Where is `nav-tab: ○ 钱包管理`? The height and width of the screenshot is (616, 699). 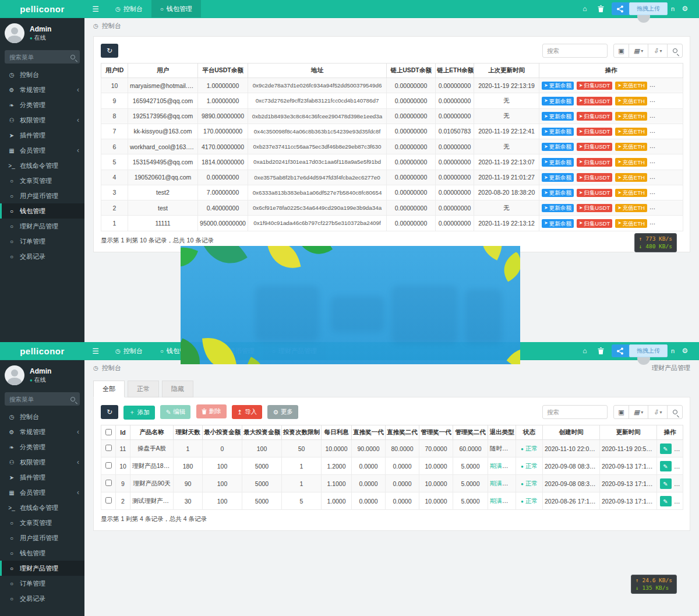
nav-tab: ○ 钱包管理 is located at coordinates (176, 9).